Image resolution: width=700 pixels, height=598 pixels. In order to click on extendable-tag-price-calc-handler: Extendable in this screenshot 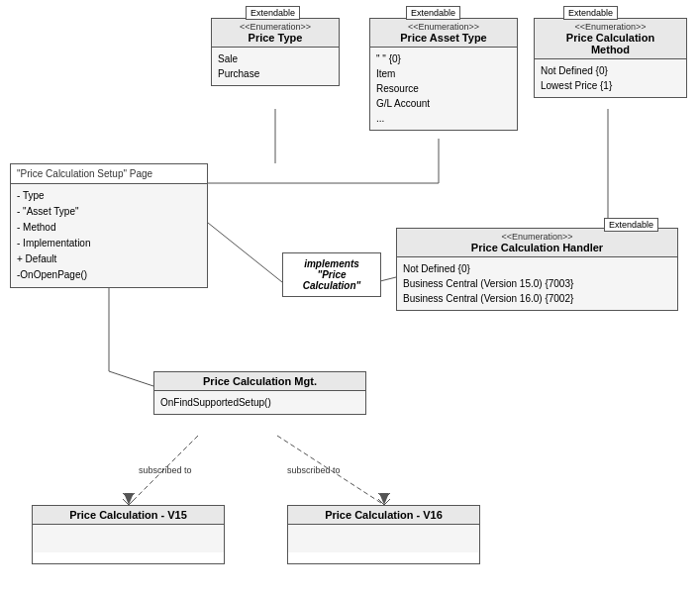, I will do `click(632, 225)`.